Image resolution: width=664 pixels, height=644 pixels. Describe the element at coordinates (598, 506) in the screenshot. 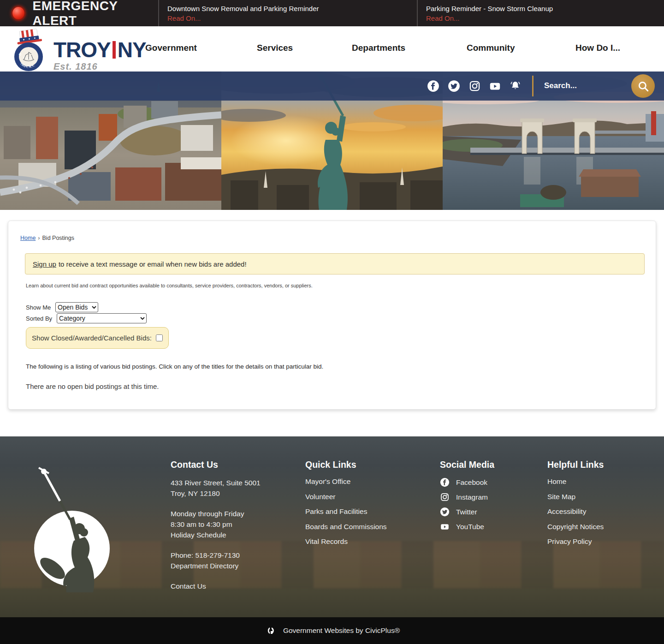

I see `footer-helpful-links-column: Helpful Links Home Site Map Accessibilit…` at that location.